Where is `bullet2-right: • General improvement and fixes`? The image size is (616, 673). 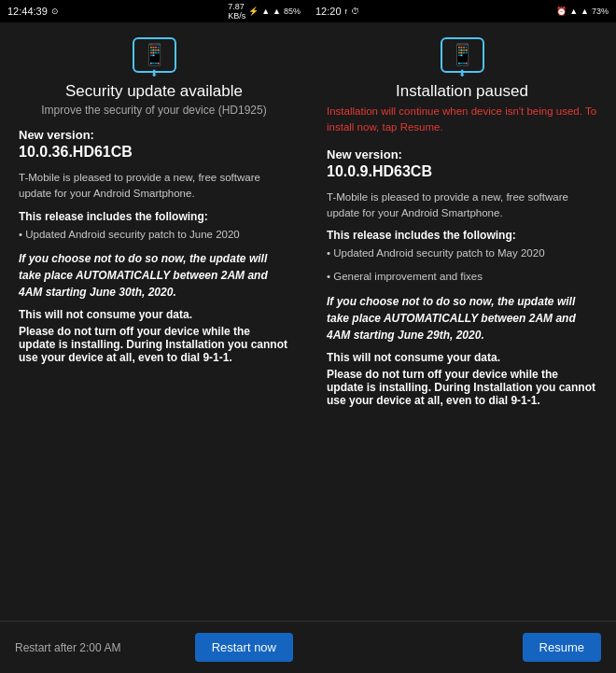 bullet2-right: • General improvement and fixes is located at coordinates (462, 276).